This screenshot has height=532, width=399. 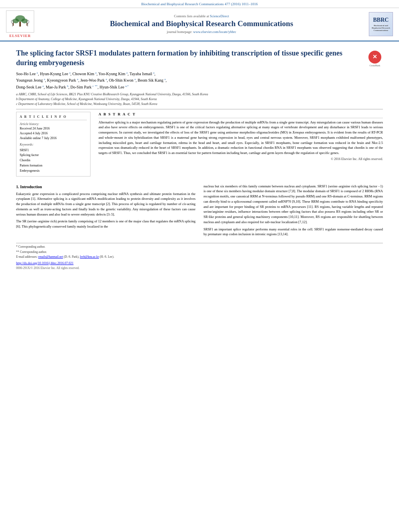 What do you see at coordinates (202, 16) in the screenshot?
I see `sciencedirect-line: Contents lists available at ScienceDirec…` at bounding box center [202, 16].